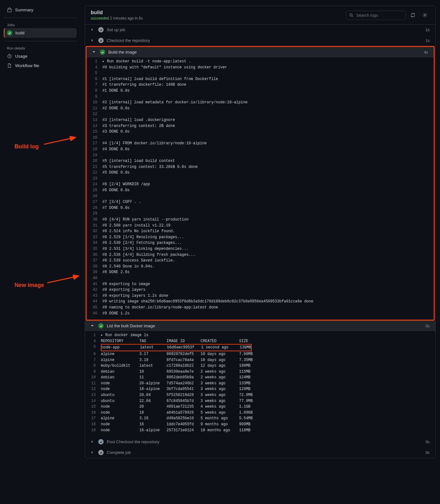 The image size is (440, 504). What do you see at coordinates (260, 341) in the screenshot?
I see `log-line: 4REPOSITORY TAG IMAGE ID CREATED SIZE` at bounding box center [260, 341].